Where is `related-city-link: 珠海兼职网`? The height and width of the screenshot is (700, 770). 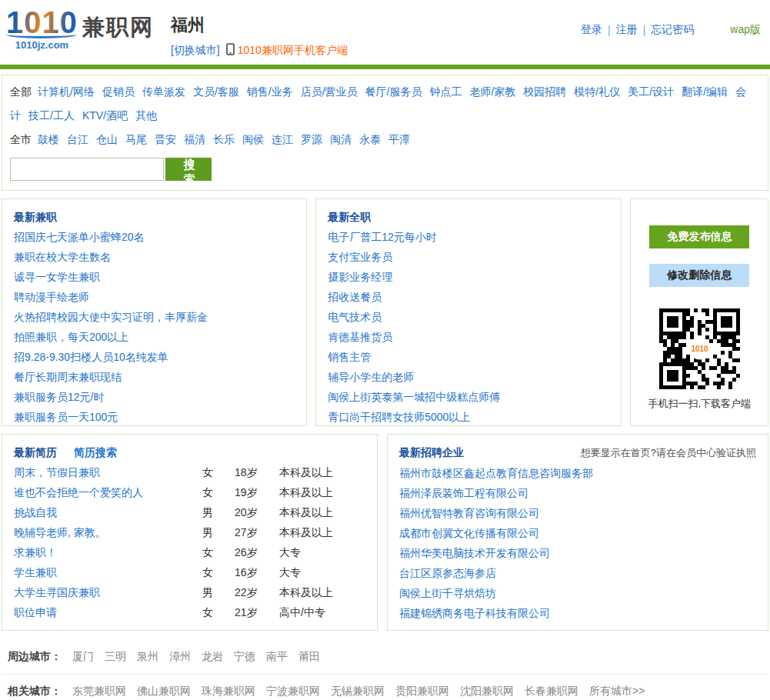 related-city-link: 珠海兼职网 is located at coordinates (228, 691).